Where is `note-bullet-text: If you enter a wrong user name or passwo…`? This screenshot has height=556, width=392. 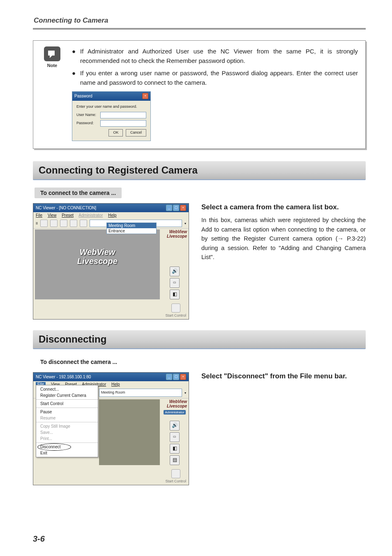 note-bullet-text: If you enter a wrong user name or passwo… is located at coordinates (219, 78).